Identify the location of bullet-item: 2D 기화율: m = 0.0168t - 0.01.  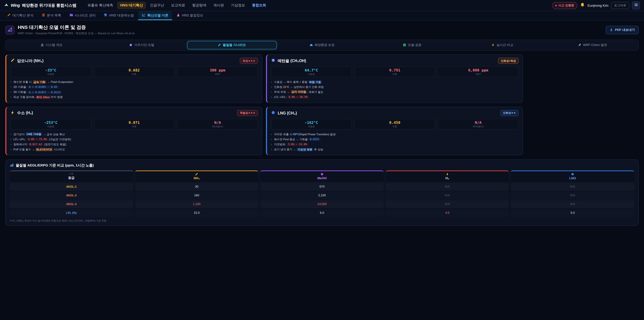
(134, 87).